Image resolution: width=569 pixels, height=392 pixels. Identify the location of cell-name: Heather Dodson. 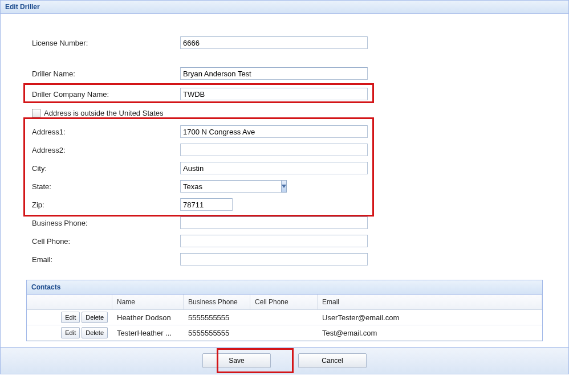
(148, 318).